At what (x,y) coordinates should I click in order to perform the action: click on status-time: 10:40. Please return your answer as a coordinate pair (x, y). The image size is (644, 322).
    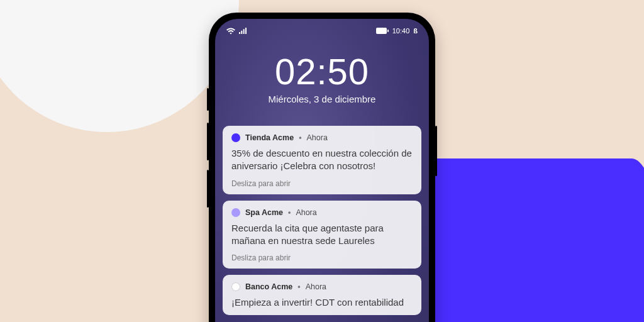
    Looking at the image, I should click on (401, 31).